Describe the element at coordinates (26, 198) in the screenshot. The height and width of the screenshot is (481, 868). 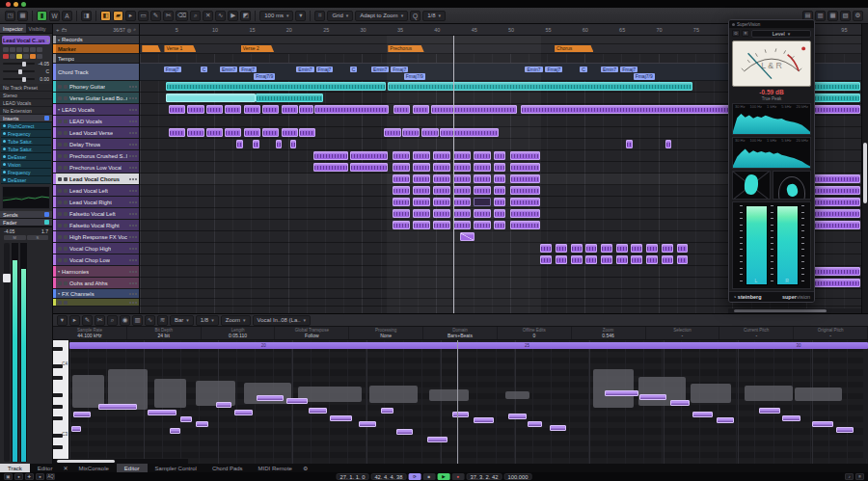
I see `eq-curve-display` at that location.